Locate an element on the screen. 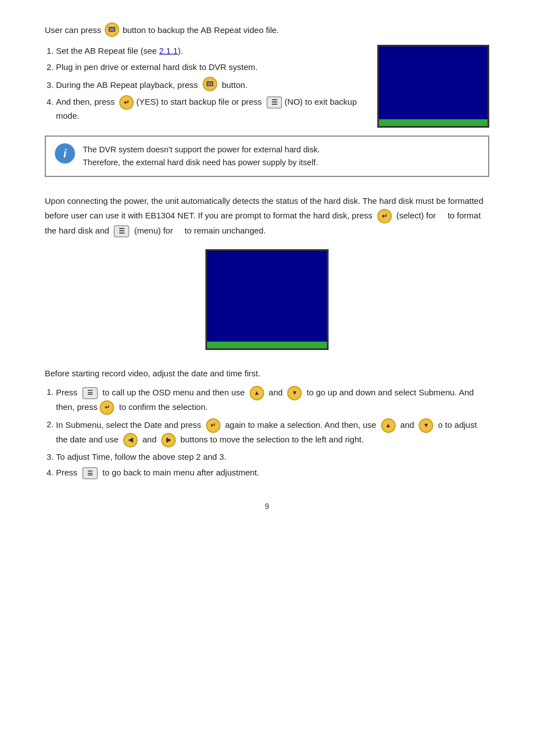 The height and width of the screenshot is (756, 534). link-211: 2.1.1 is located at coordinates (168, 50).